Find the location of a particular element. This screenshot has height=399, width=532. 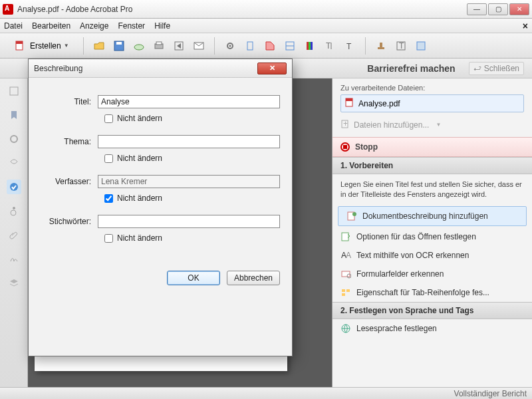

menu-bearbeiten: Bearbeiten is located at coordinates (51, 26).